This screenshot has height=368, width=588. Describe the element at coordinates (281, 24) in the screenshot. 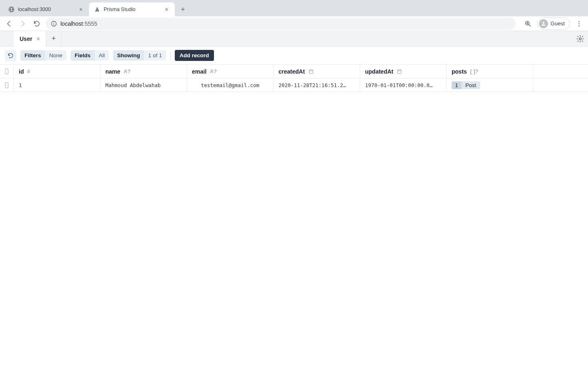

I see `address-bar: localhost:5555` at that location.